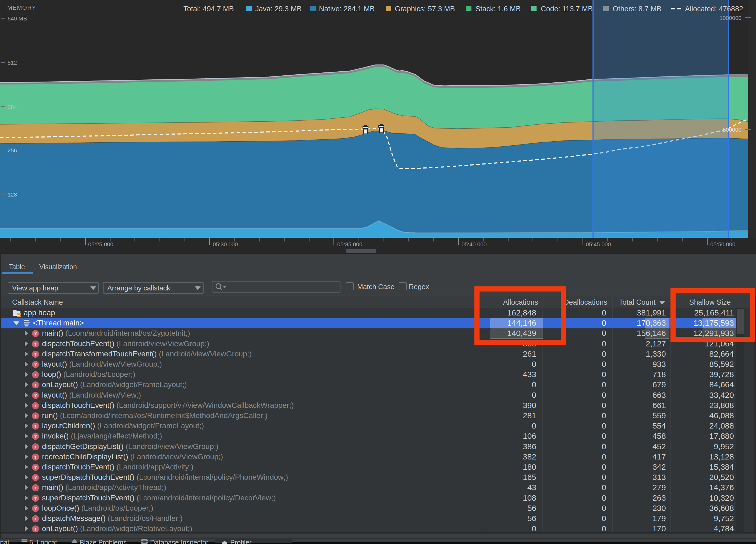 The width and height of the screenshot is (756, 544). Describe the element at coordinates (723, 244) in the screenshot. I see `svg-text: 05:50.000` at that location.